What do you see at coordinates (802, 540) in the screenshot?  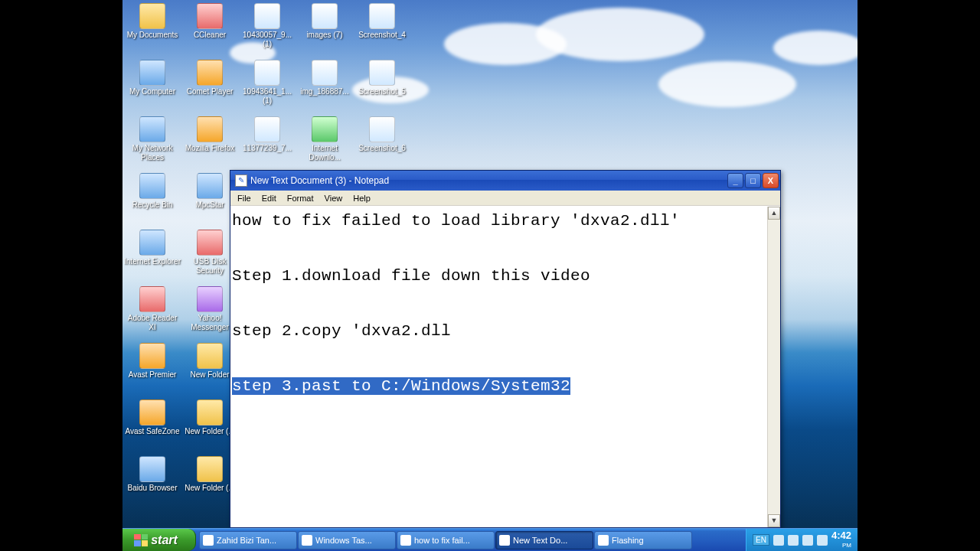 I see `system-tray: EN 4:42 PM` at bounding box center [802, 540].